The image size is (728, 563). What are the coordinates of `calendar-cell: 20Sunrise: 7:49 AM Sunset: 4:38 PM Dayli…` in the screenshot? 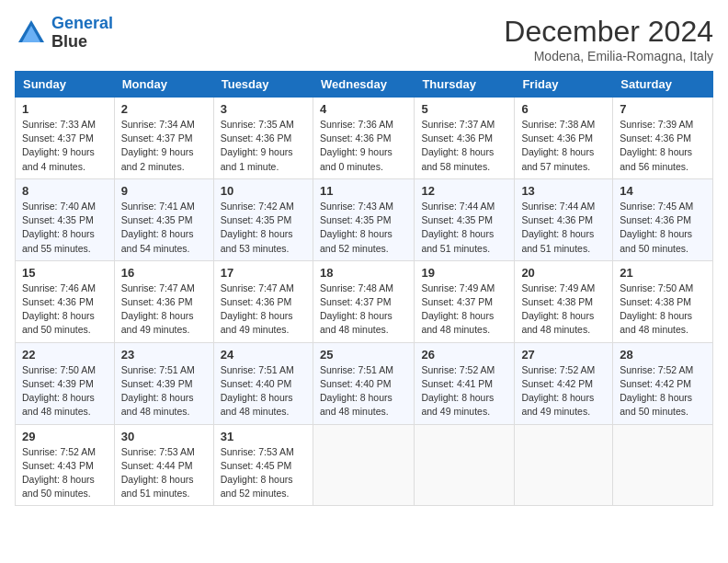 It's located at (564, 302).